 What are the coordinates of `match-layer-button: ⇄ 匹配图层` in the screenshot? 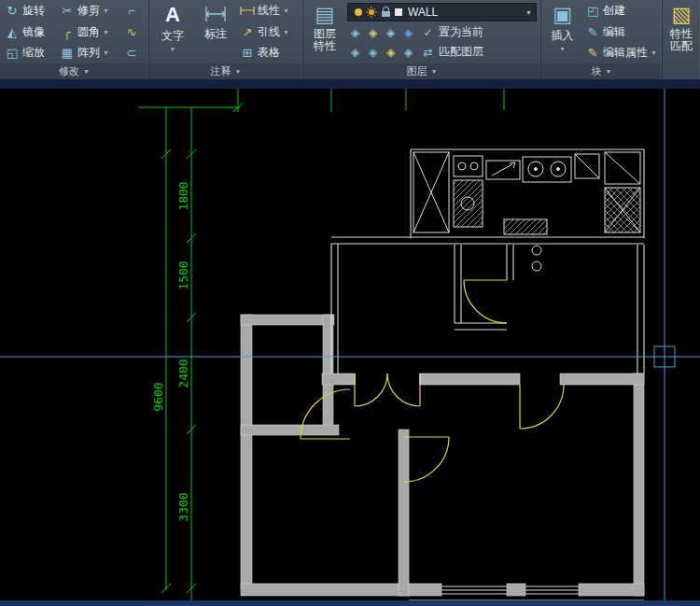 It's located at (452, 52).